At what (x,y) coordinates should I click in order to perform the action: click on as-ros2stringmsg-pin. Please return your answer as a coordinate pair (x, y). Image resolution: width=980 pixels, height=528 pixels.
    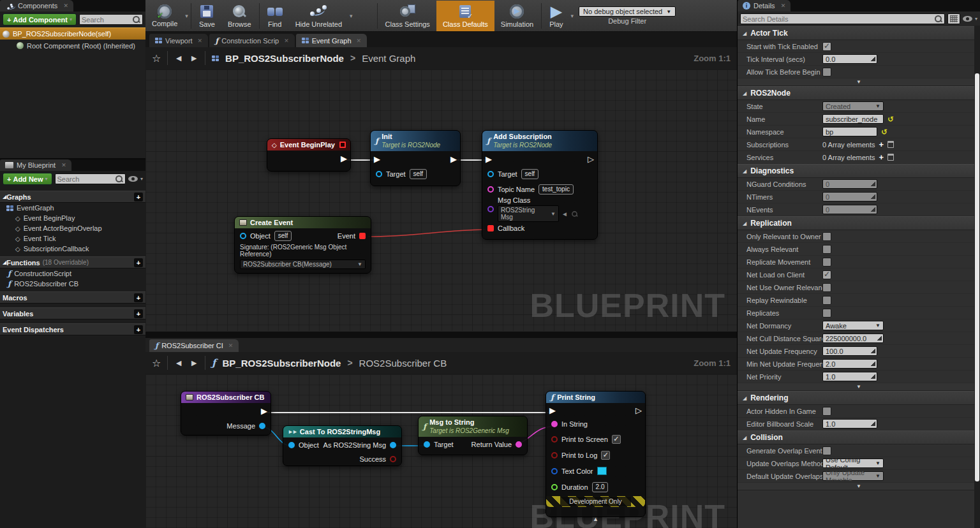
    Looking at the image, I should click on (393, 445).